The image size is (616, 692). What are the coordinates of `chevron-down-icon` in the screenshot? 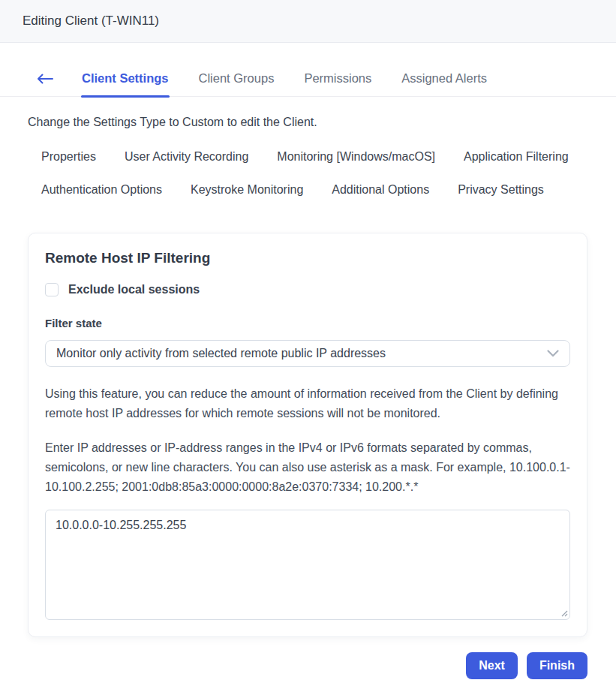 It's located at (553, 354).